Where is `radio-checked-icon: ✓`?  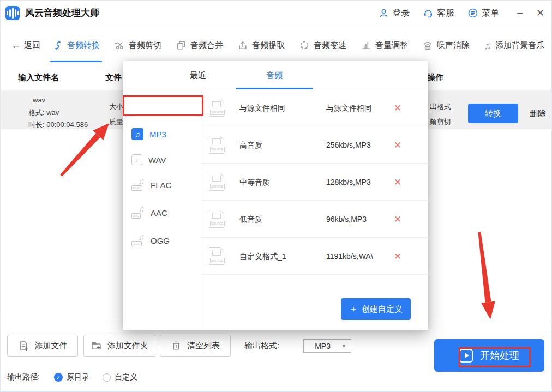
radio-checked-icon: ✓ is located at coordinates (58, 377).